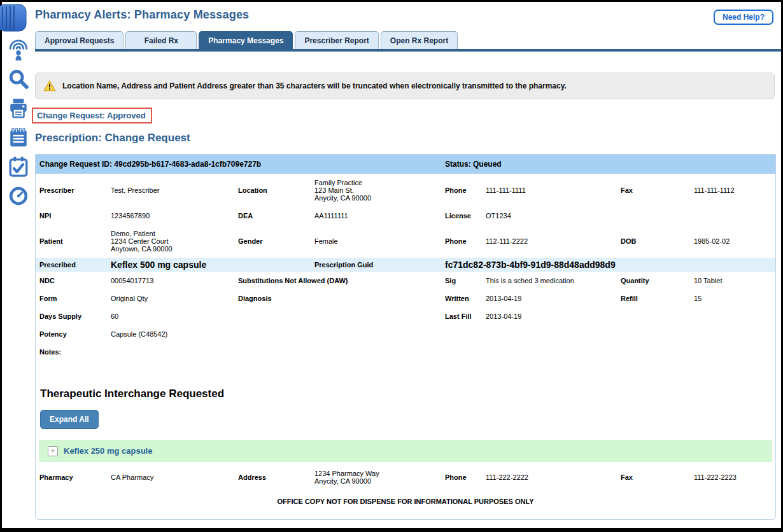 This screenshot has width=783, height=532. Describe the element at coordinates (161, 40) in the screenshot. I see `tab-failed-rx: Failed Rx` at that location.